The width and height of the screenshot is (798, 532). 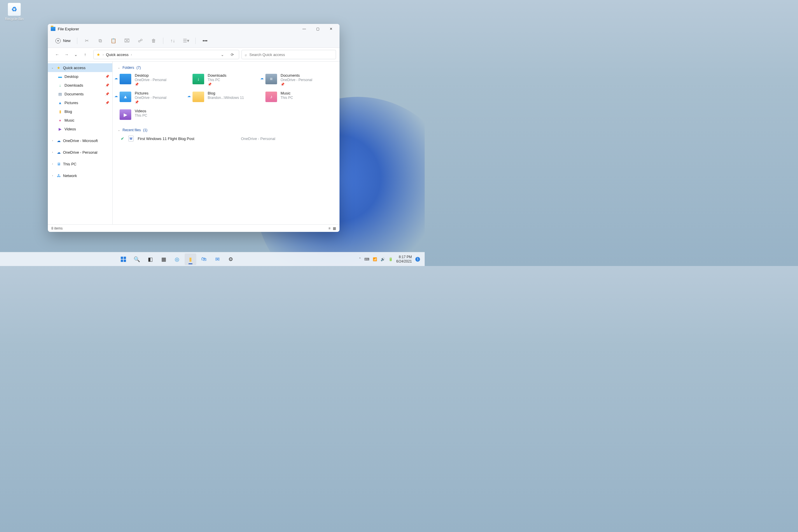 I want to click on chevron-down-icon: ⌄, so click(x=53, y=68).